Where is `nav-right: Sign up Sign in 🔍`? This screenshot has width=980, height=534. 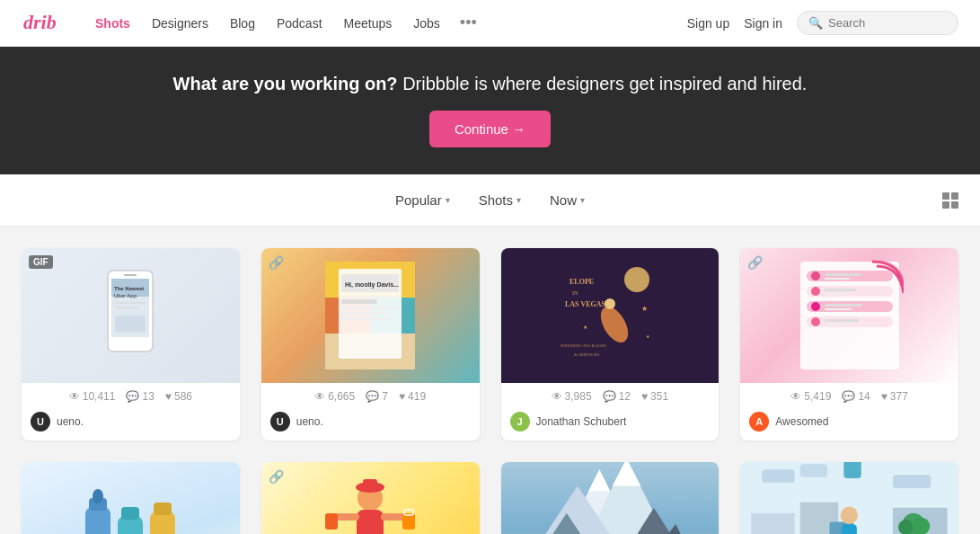 nav-right: Sign up Sign in 🔍 is located at coordinates (823, 23).